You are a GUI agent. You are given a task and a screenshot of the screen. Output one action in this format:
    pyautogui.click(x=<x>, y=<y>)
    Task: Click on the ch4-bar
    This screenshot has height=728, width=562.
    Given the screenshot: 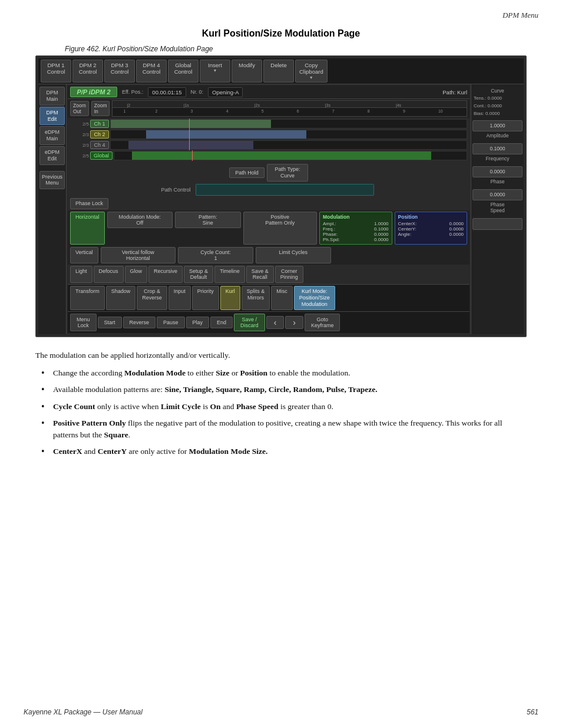 What is the action you would take?
    pyautogui.click(x=191, y=145)
    